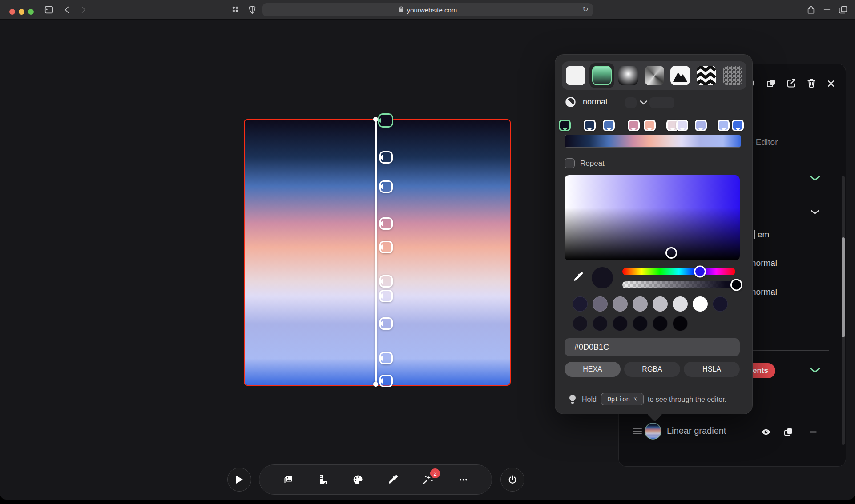  What do you see at coordinates (712, 369) in the screenshot?
I see `format-hsla-button: HSLA` at bounding box center [712, 369].